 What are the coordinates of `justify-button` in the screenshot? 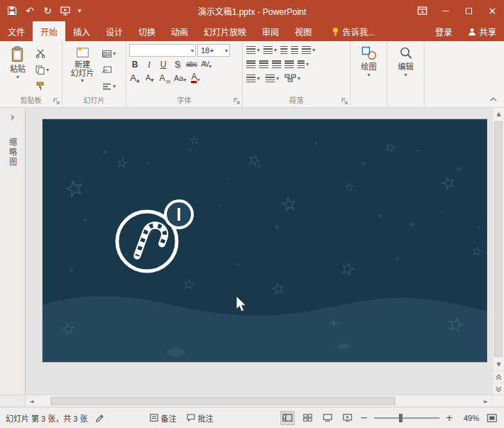 It's located at (290, 64).